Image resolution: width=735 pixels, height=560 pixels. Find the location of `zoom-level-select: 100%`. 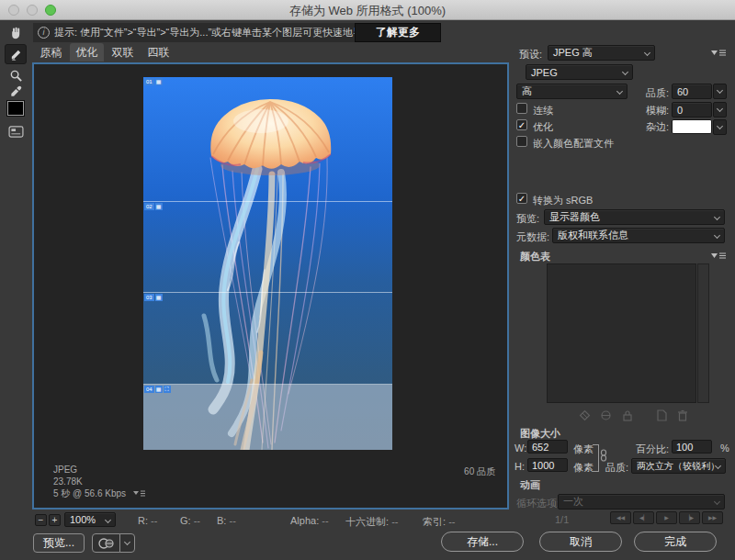

zoom-level-select: 100% is located at coordinates (90, 520).